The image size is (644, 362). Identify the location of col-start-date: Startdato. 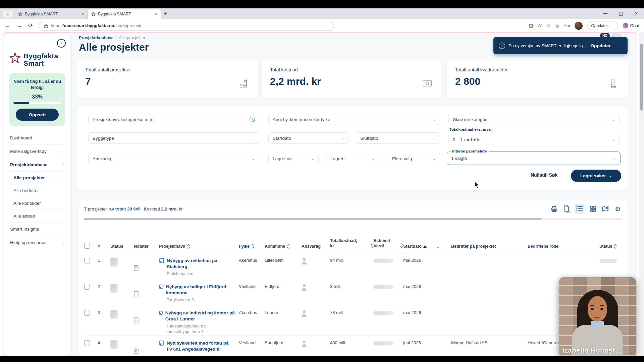
(420, 246).